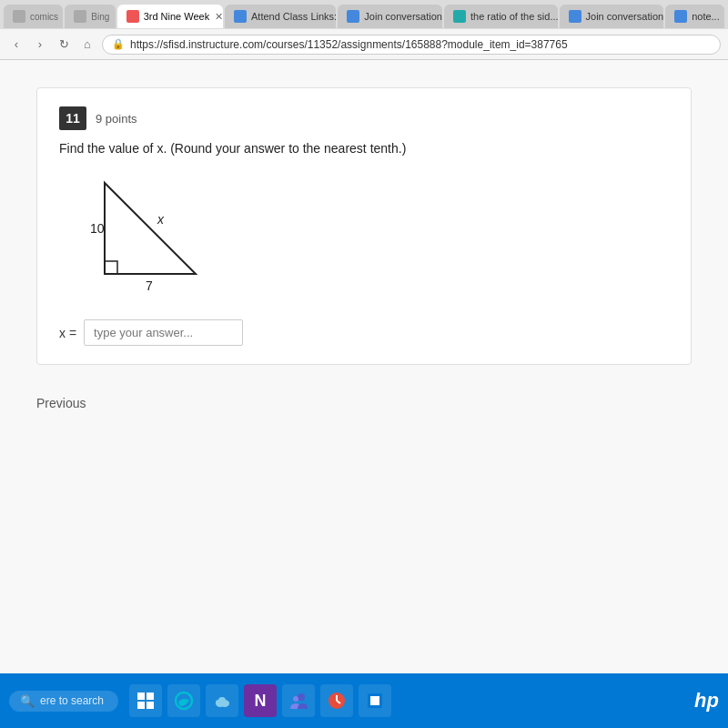  What do you see at coordinates (67, 333) in the screenshot?
I see `x-equals-label: x =` at bounding box center [67, 333].